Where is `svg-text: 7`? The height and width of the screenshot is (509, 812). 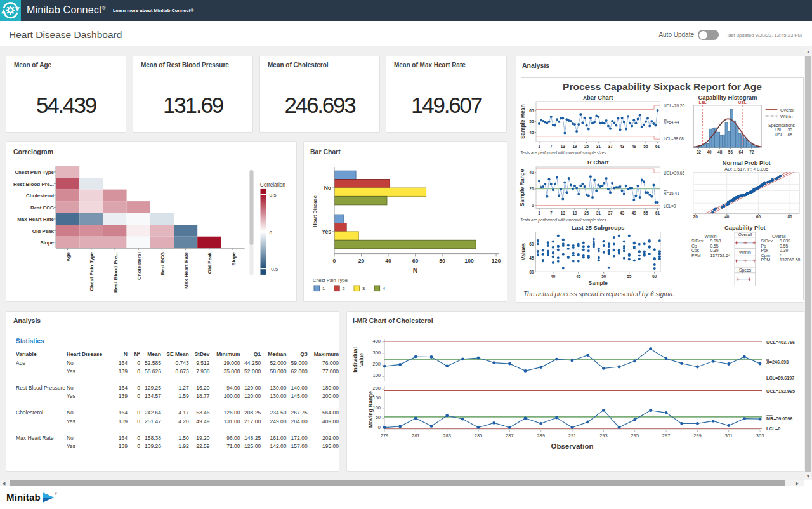 svg-text: 7 is located at coordinates (551, 213).